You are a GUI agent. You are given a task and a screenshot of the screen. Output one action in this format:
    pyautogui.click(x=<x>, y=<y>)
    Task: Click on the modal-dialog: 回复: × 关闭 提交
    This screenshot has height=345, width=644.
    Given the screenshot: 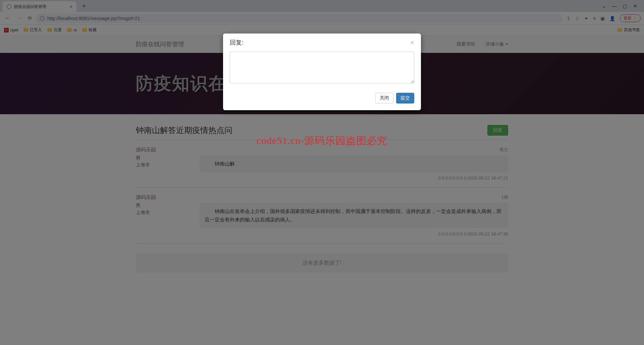 What is the action you would take?
    pyautogui.click(x=322, y=72)
    